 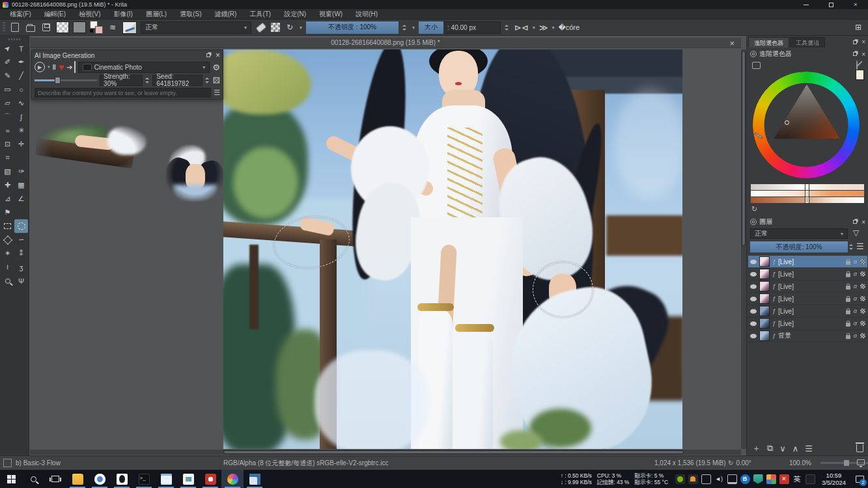 I want to click on similar-select-tool: ⁑, so click(x=21, y=254).